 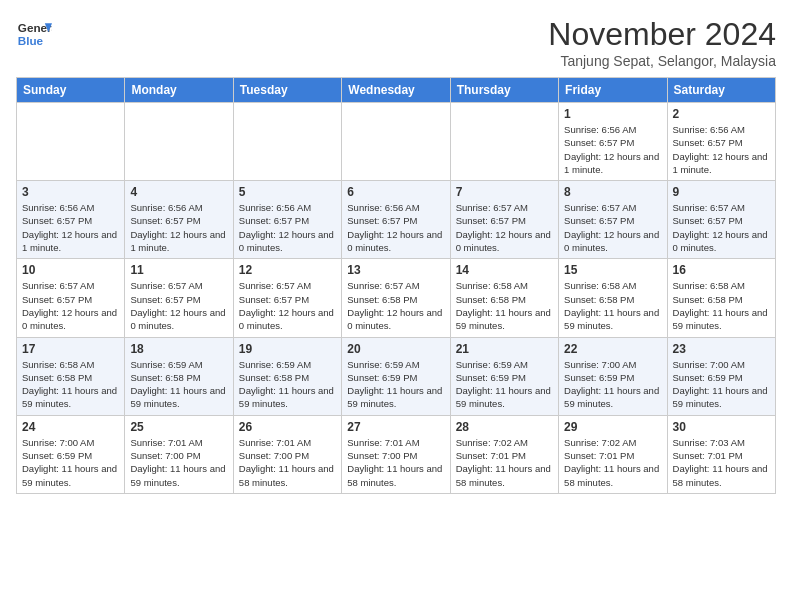 What do you see at coordinates (71, 454) in the screenshot?
I see `calendar-cell: 24Sunrise: 7:00 AM Sunset: 6:59 PM Dayli…` at bounding box center [71, 454].